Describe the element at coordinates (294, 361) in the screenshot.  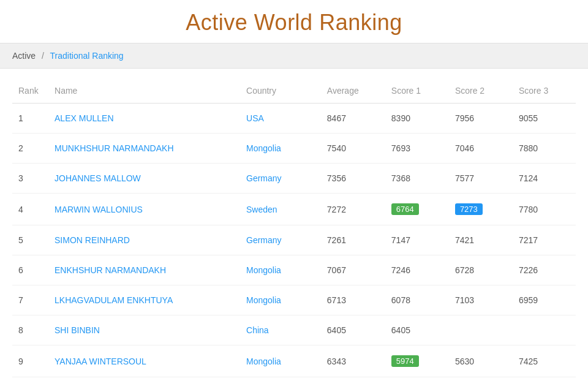
I see `table-row: 9YANJAA WINTERSOULMongolia63435974563074…` at that location.